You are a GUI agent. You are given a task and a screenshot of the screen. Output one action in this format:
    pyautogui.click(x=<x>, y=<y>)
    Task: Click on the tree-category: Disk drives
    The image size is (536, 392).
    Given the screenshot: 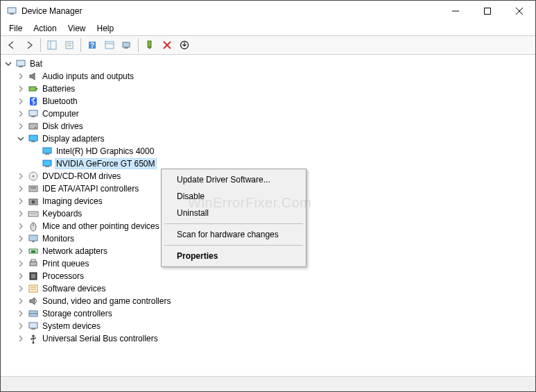 What is the action you would take?
    pyautogui.click(x=268, y=126)
    